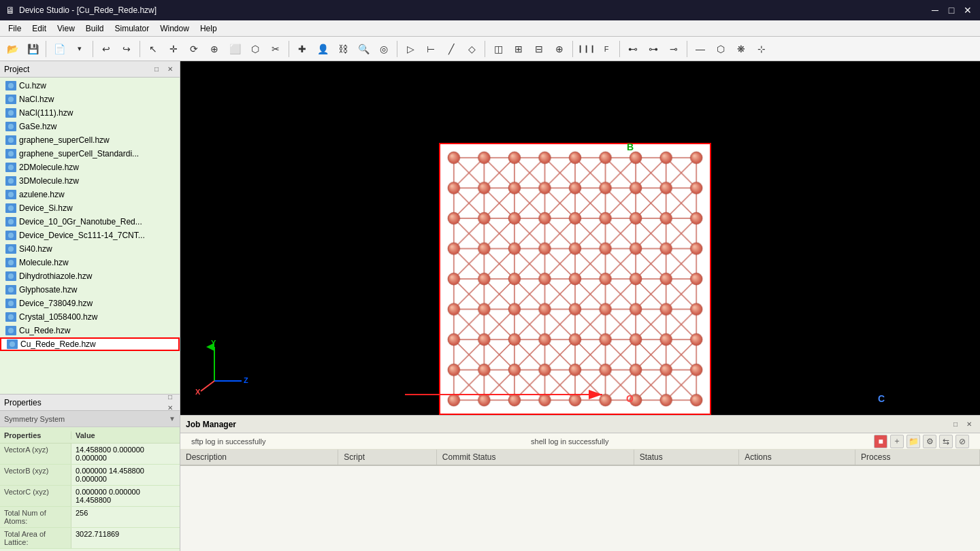 Image resolution: width=980 pixels, height=551 pixels. Describe the element at coordinates (90, 276) in the screenshot. I see `project-item-14: Dihydrothiazole.hzw` at that location.